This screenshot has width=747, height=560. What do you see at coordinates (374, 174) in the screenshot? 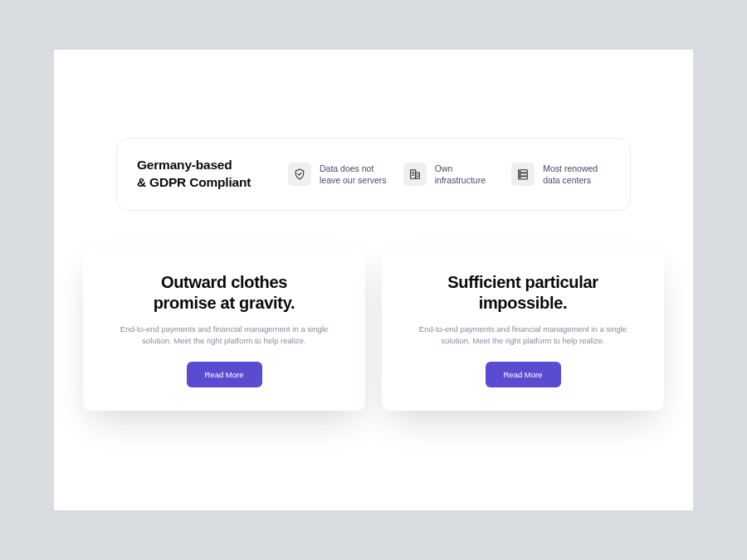
I see `compliance-bar: Germany-based & GDPR Compliant Data does…` at bounding box center [374, 174].